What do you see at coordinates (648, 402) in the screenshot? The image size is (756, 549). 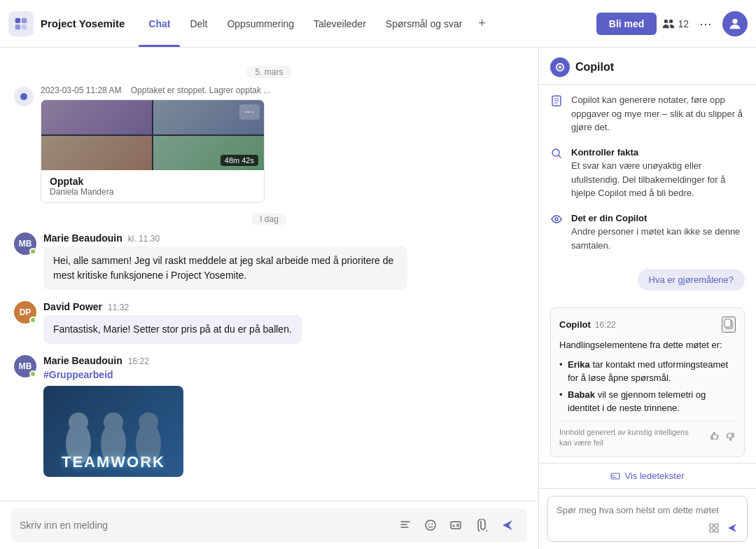 I see `response-item-2: Babak vil se gjennom telemetri og identi…` at bounding box center [648, 402].